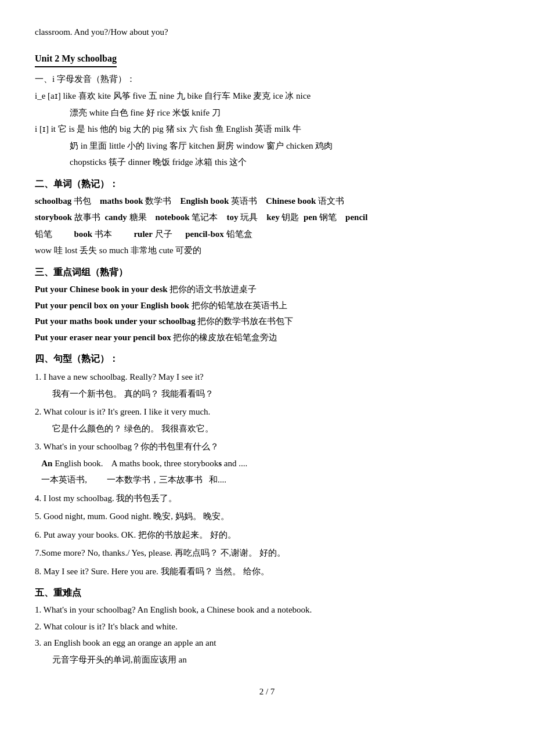  Describe the element at coordinates (267, 635) in the screenshot. I see `difficult-block: 1. What's in your schoolbag? An English …` at that location.